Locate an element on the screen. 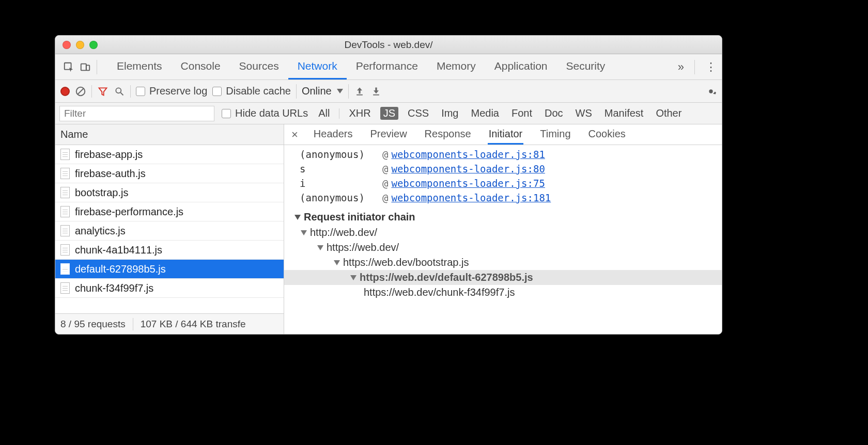 This screenshot has width=868, height=445. record-button is located at coordinates (65, 91).